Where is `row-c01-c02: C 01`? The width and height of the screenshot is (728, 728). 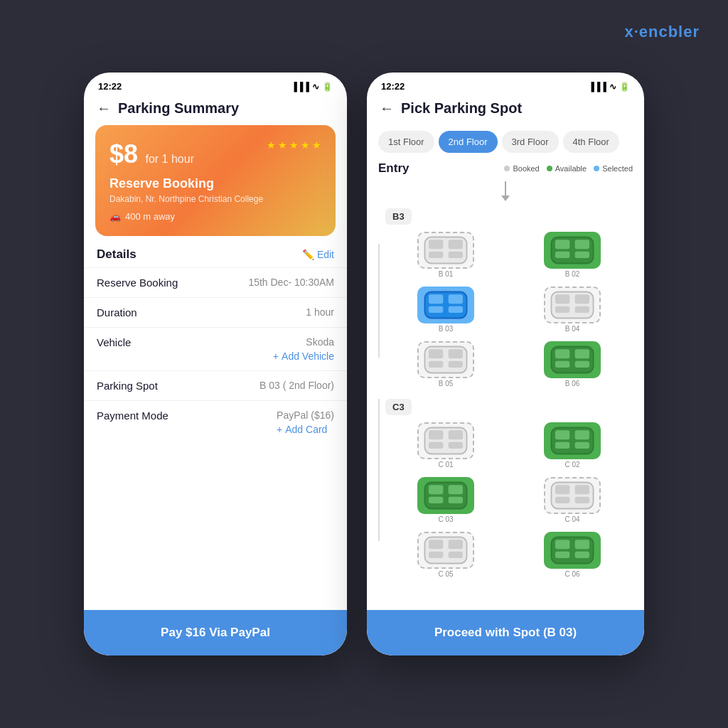 row-c01-c02: C 01 is located at coordinates (509, 445).